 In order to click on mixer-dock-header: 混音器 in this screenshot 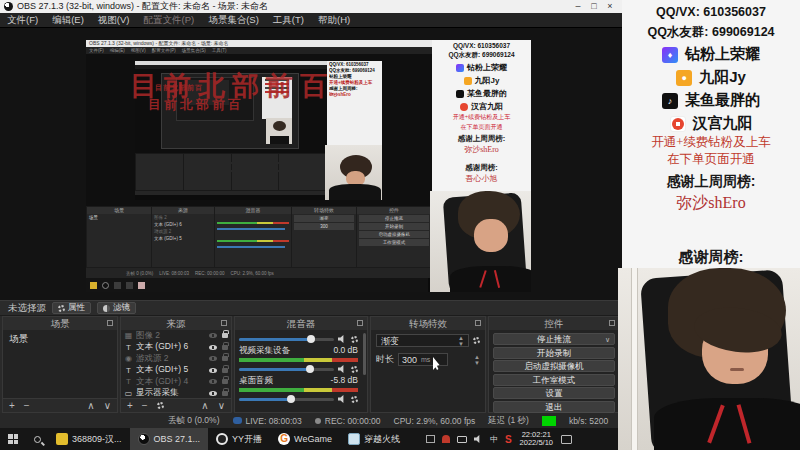, I will do `click(301, 324)`.